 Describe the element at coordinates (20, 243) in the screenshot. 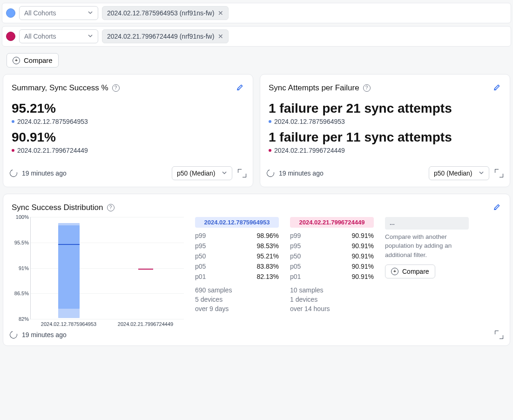

I see `y-tick: 95.5%` at that location.